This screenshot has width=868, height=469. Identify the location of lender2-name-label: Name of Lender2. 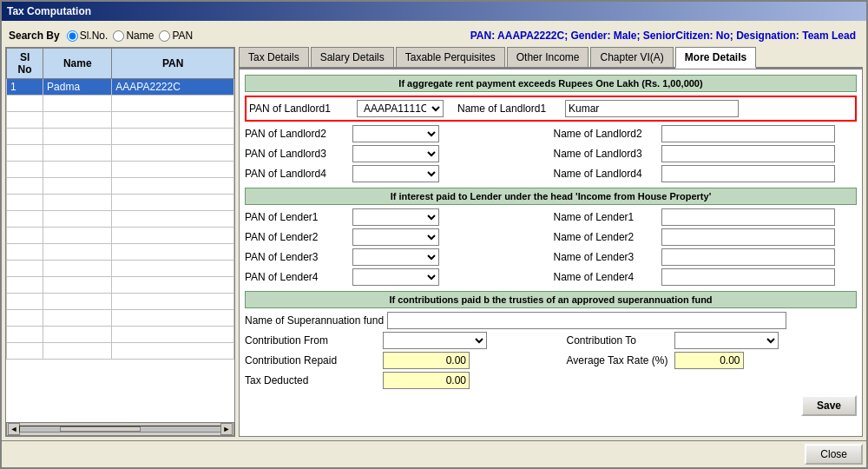
(606, 237).